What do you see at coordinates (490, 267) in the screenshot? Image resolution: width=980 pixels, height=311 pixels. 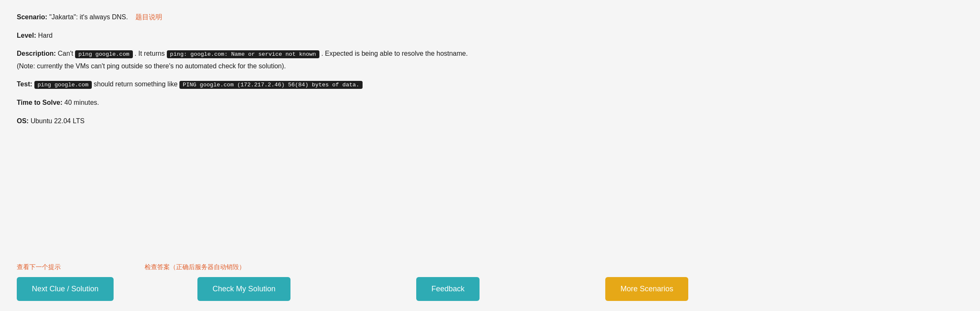 I see `hint-row: 查看下一个提示 检查答案（正确后服务器自动销毁）` at bounding box center [490, 267].